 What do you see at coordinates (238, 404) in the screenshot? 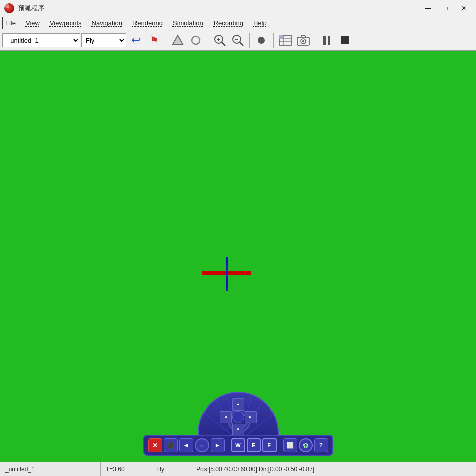
I see `dpad-up-button: ▲` at bounding box center [238, 404].